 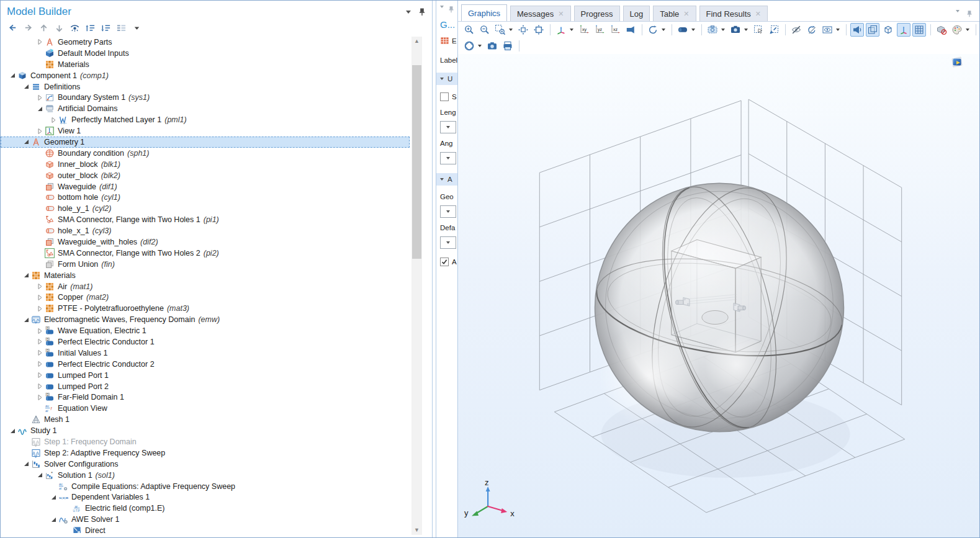 I want to click on collapse-all-icon, so click(x=90, y=28).